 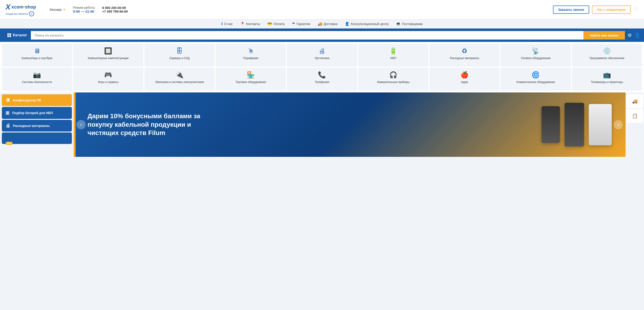 What do you see at coordinates (536, 58) in the screenshot?
I see `network-label: Сетевое оборудование` at bounding box center [536, 58].